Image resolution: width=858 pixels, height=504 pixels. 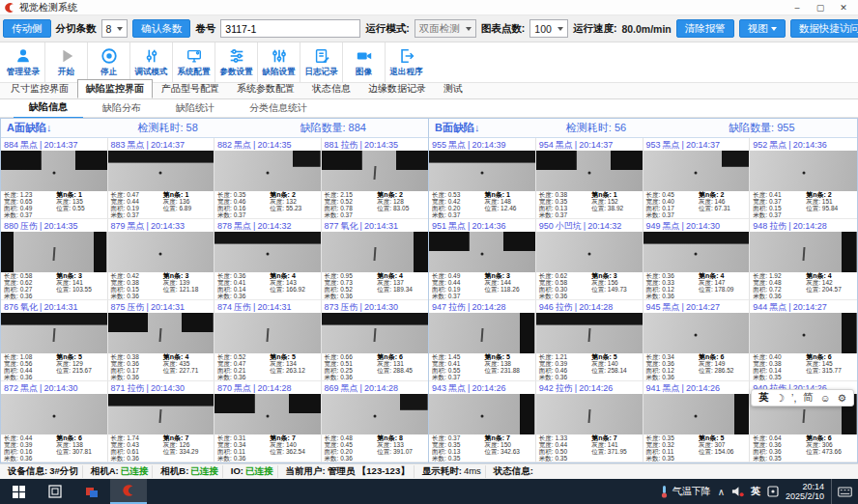 I want to click on chart-points-select: 100, so click(x=549, y=29).